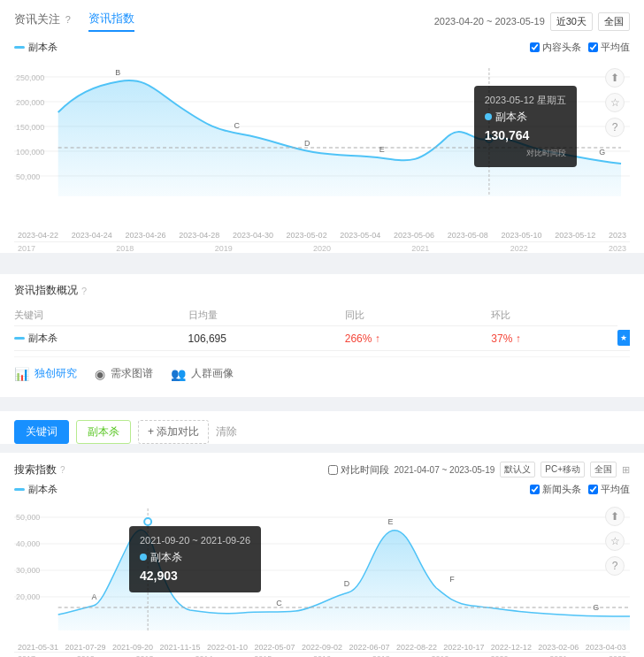 The image size is (644, 657). What do you see at coordinates (563, 470) in the screenshot?
I see `platform-btn: PC+移动` at bounding box center [563, 470].